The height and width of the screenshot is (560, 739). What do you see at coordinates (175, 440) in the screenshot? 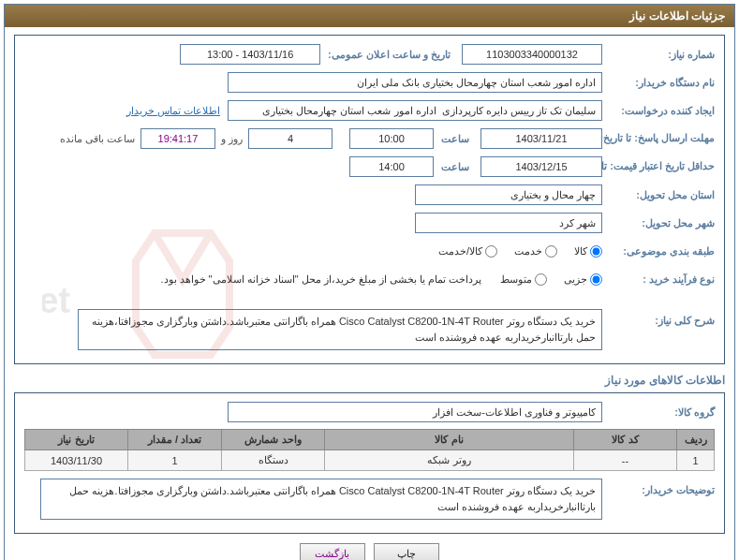
I see `th-qty: تعداد / مقدار` at bounding box center [175, 440].